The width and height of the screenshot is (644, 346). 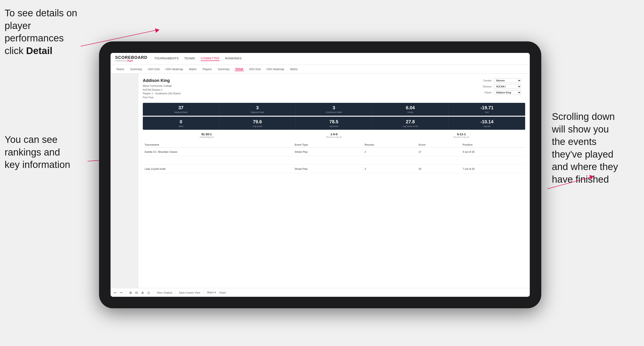 I want to click on logo-area: SCOREBOARD Powered by clippd, so click(x=132, y=59).